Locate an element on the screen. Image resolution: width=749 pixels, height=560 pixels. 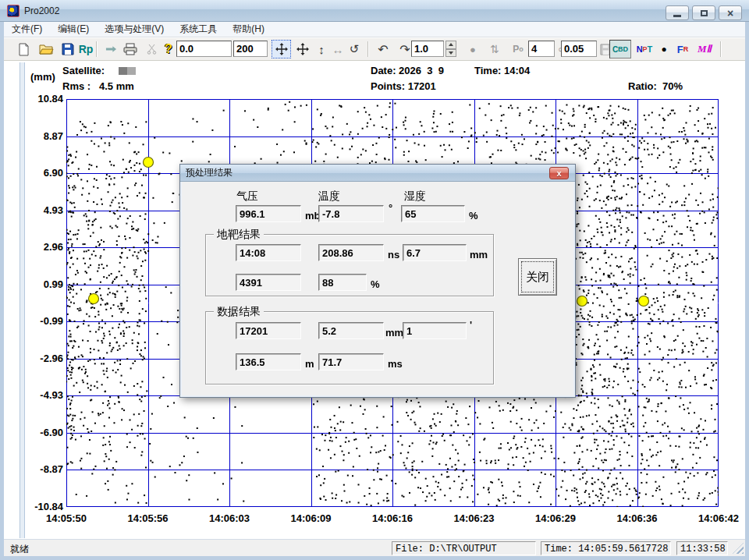
zoom-stepper is located at coordinates (451, 48).